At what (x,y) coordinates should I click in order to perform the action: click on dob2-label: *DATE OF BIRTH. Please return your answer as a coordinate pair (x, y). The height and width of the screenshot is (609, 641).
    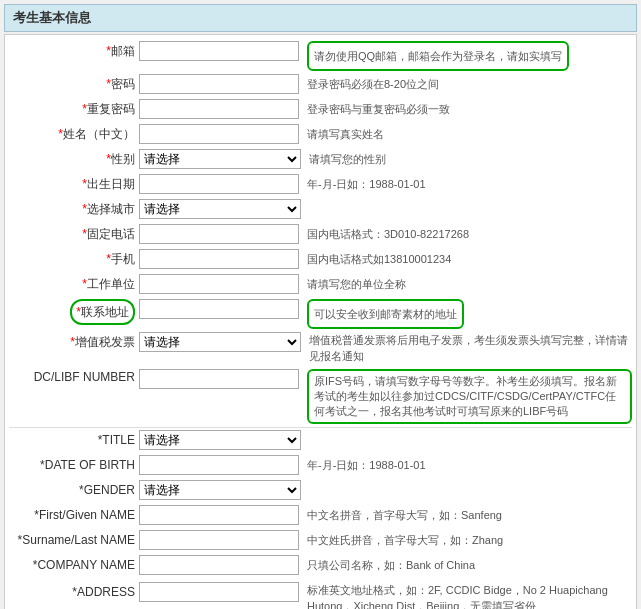
    Looking at the image, I should click on (74, 465).